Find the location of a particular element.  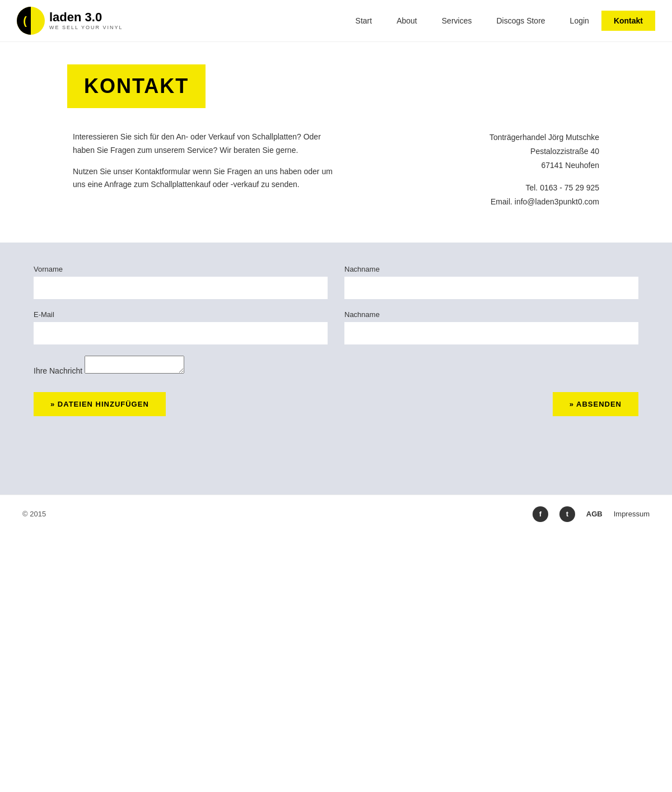

page-title-box: KONTAKT is located at coordinates (137, 86).